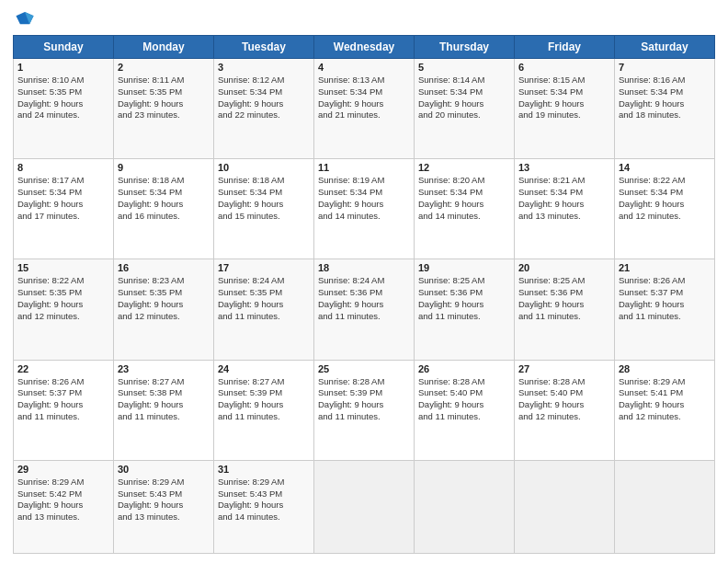  What do you see at coordinates (465, 309) in the screenshot?
I see `table-row: 19Sunrise: 8:25 AMSunset: 5:36 PMDayligh…` at bounding box center [465, 309].